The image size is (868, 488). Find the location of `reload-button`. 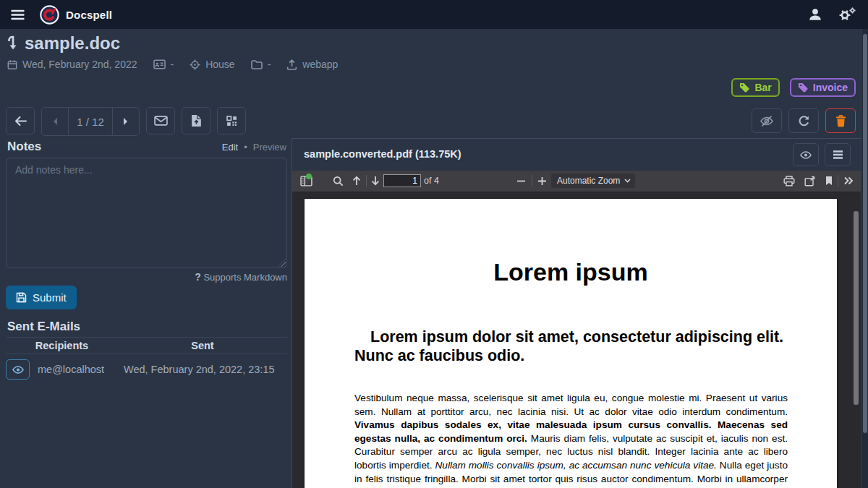

reload-button is located at coordinates (804, 121).